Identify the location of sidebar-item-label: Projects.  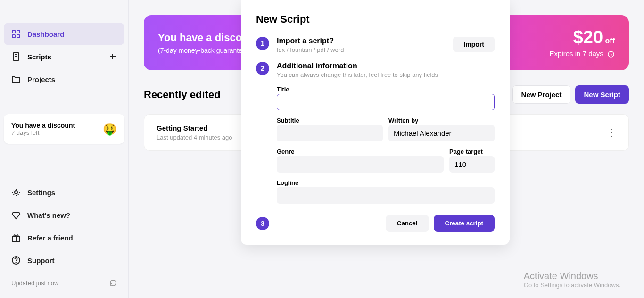
(41, 79).